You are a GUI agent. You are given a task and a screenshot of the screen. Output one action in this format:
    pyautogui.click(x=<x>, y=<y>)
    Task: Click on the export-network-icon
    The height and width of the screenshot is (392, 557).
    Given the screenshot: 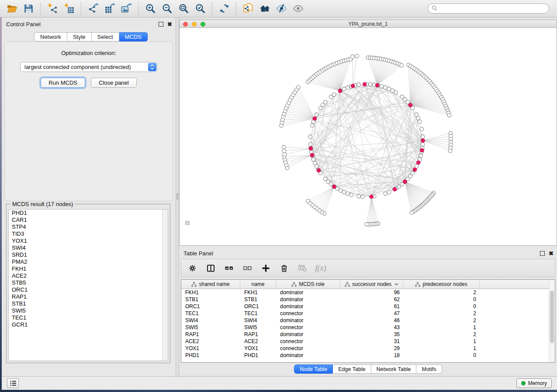 What is the action you would take?
    pyautogui.click(x=93, y=9)
    